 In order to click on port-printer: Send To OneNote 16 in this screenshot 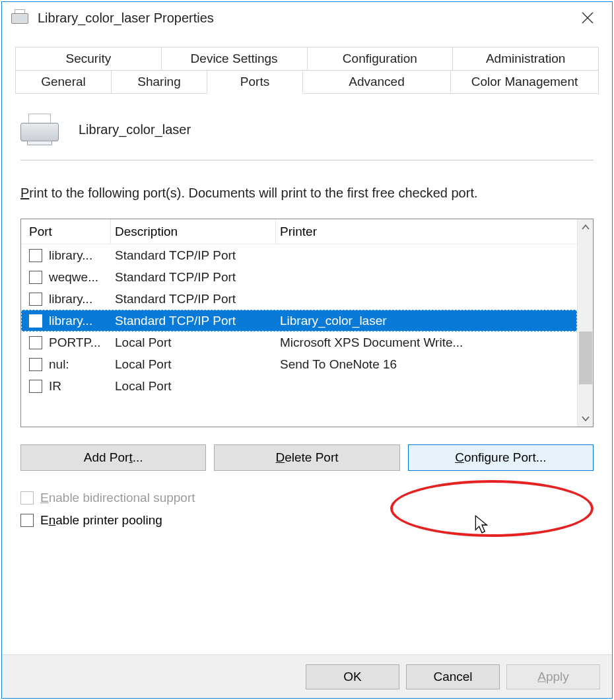, I will do `click(426, 365)`.